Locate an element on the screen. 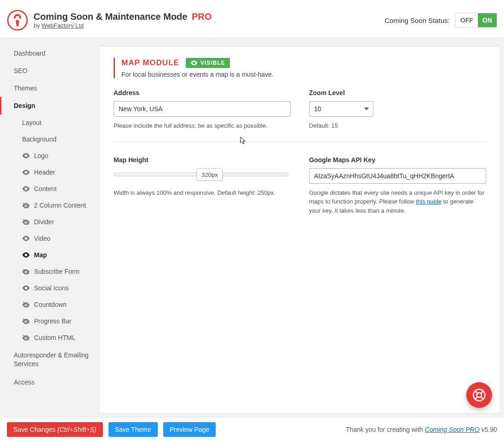 This screenshot has width=504, height=441. module-title: MAP MODULE is located at coordinates (150, 63).